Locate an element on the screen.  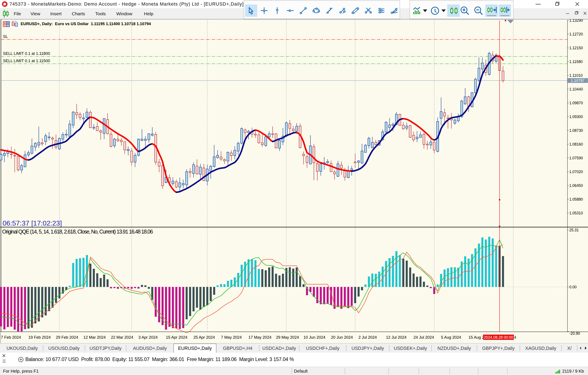
svg-text: 1.12150 is located at coordinates (576, 48).